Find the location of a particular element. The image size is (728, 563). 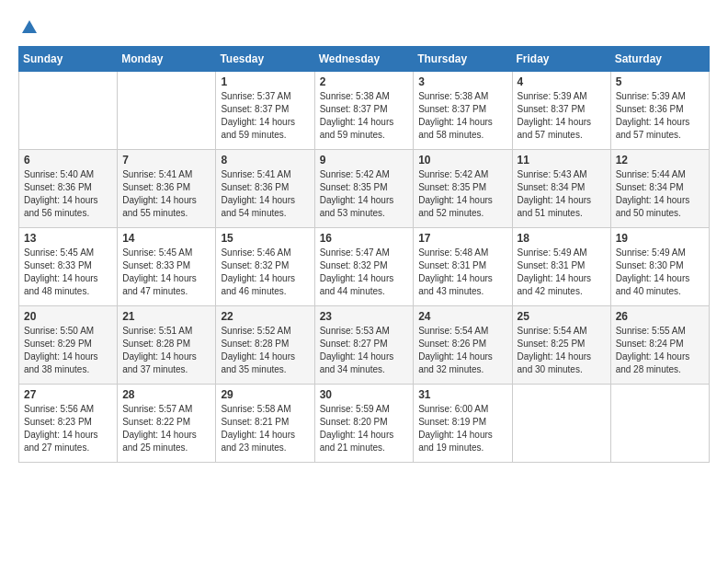

day-number: 28 is located at coordinates (166, 395).